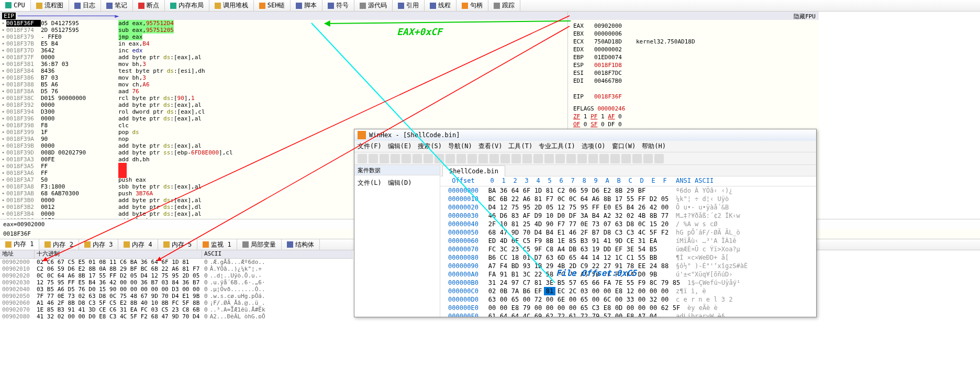  Describe the element at coordinates (284, 118) in the screenshot. I see `disasm-row: •0018F3960000add byte ptr ds:[eax],al` at that location.